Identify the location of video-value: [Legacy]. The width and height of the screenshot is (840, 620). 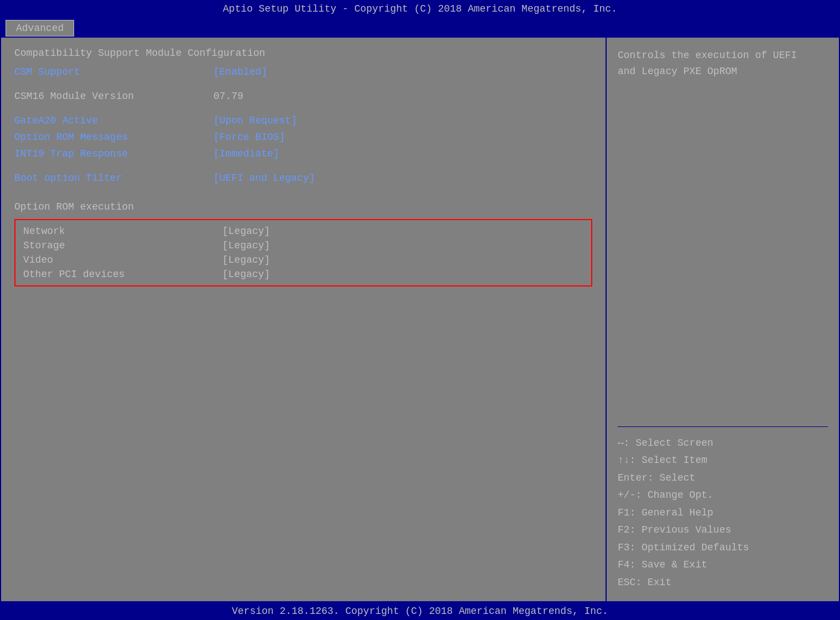
(246, 260).